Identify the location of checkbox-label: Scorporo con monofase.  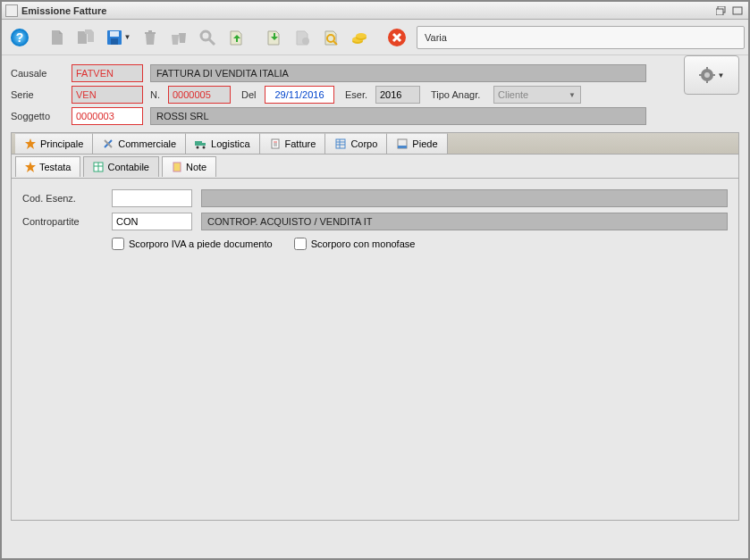
(363, 244).